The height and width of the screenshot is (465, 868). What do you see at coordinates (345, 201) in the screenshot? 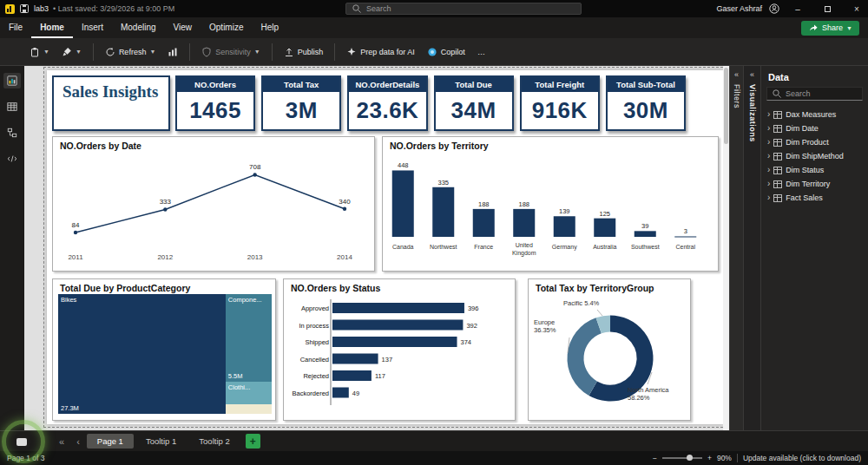
I see `svg-text: 340` at bounding box center [345, 201].